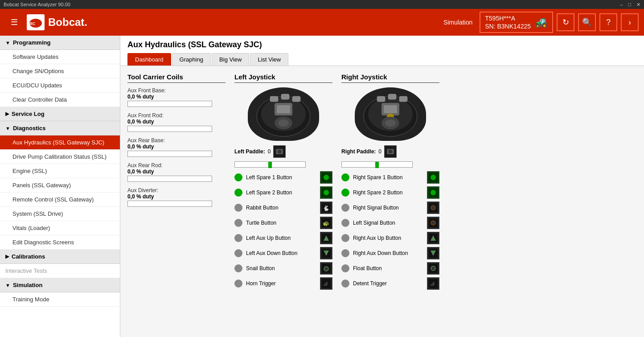  Describe the element at coordinates (326, 223) in the screenshot. I see `turtle-icon: 🐢` at that location.